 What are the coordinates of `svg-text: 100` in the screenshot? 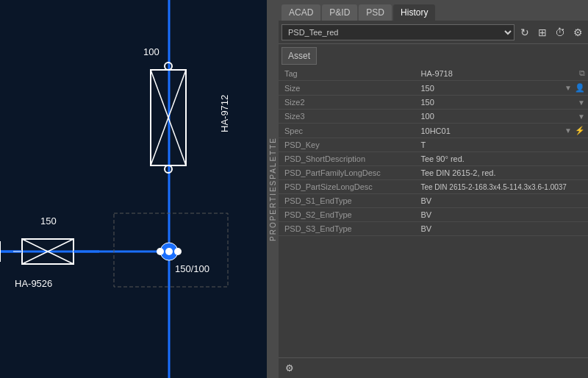 It's located at (151, 51).